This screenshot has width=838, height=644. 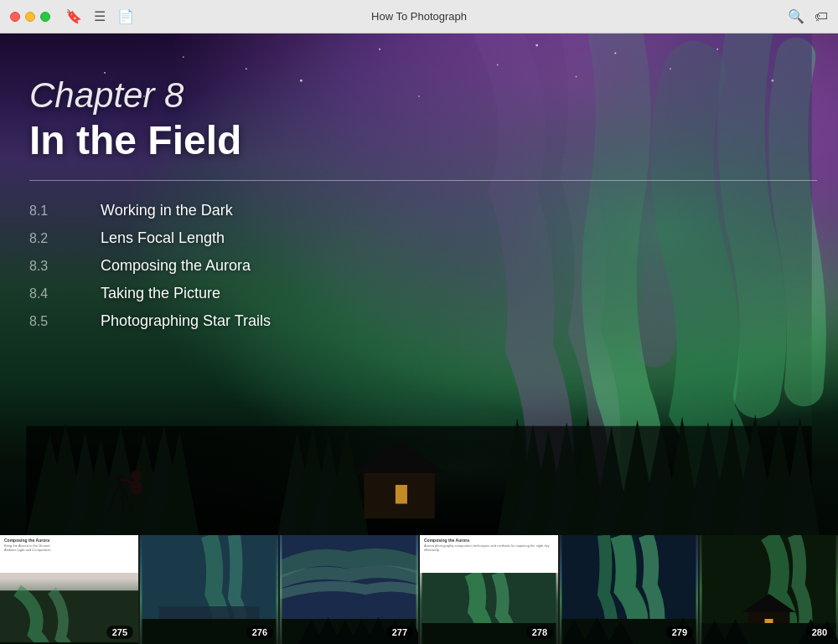 What do you see at coordinates (186, 322) in the screenshot?
I see `toc-label-5: Photographing Star Trails` at bounding box center [186, 322].